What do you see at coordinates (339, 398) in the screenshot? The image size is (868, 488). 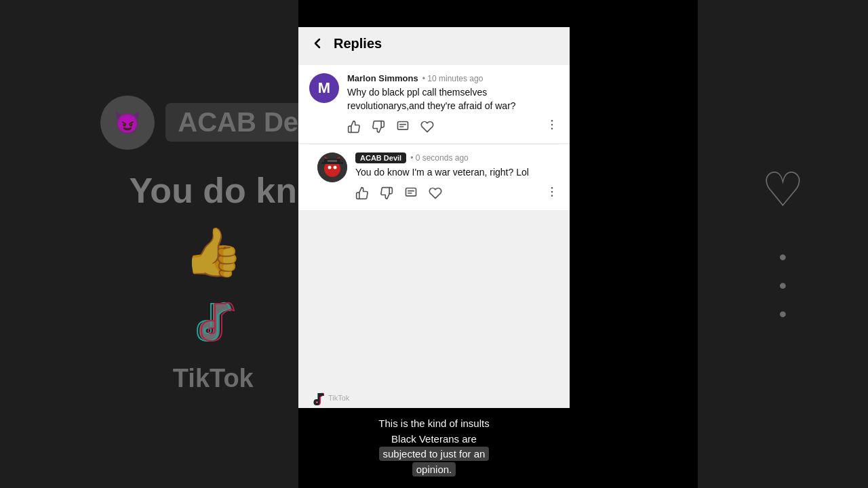 I see `tiktok-watermark-label: TikTok` at bounding box center [339, 398].